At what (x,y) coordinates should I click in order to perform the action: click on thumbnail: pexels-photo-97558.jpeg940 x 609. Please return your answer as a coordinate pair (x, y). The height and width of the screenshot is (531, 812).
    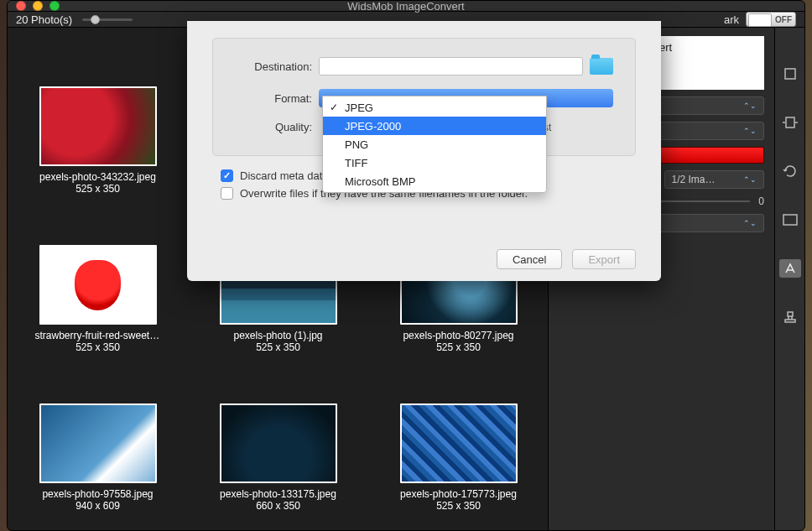
    Looking at the image, I should click on (97, 458).